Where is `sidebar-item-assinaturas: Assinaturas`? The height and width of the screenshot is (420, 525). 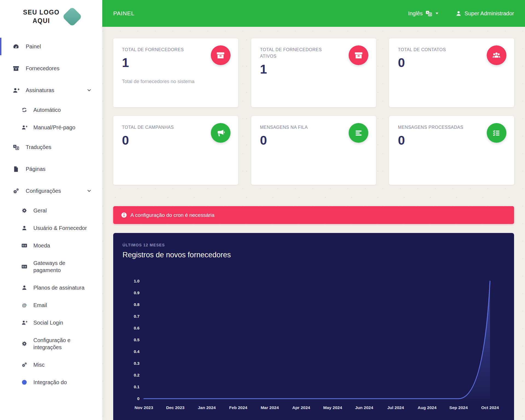
sidebar-item-assinaturas: Assinaturas is located at coordinates (51, 90).